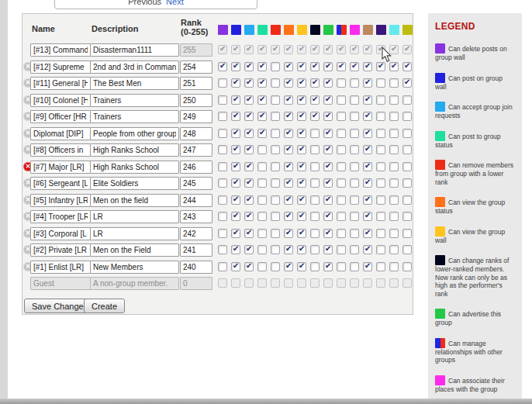 The image size is (532, 404). Describe the element at coordinates (175, 3) in the screenshot. I see `pagination-next-link: Next` at that location.